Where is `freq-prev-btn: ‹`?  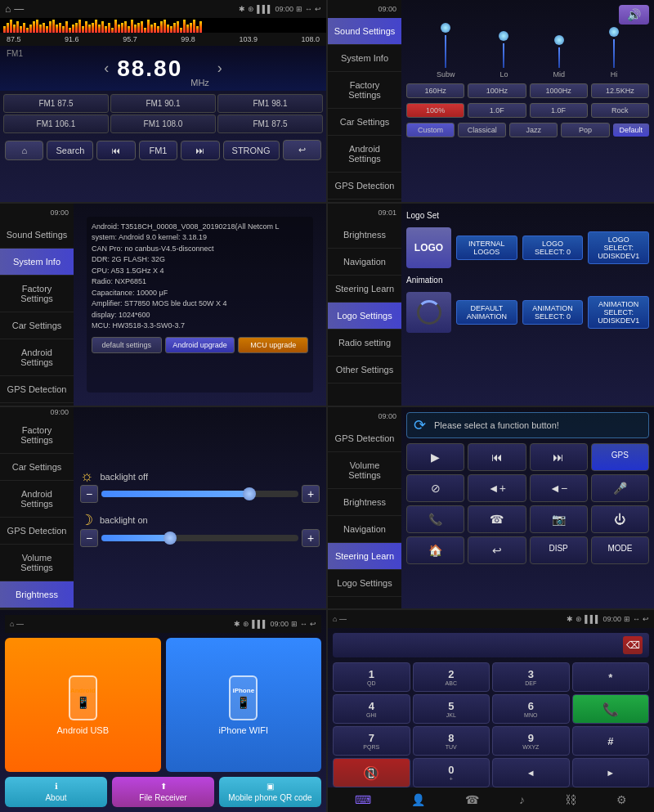
freq-prev-btn: ‹ is located at coordinates (106, 69).